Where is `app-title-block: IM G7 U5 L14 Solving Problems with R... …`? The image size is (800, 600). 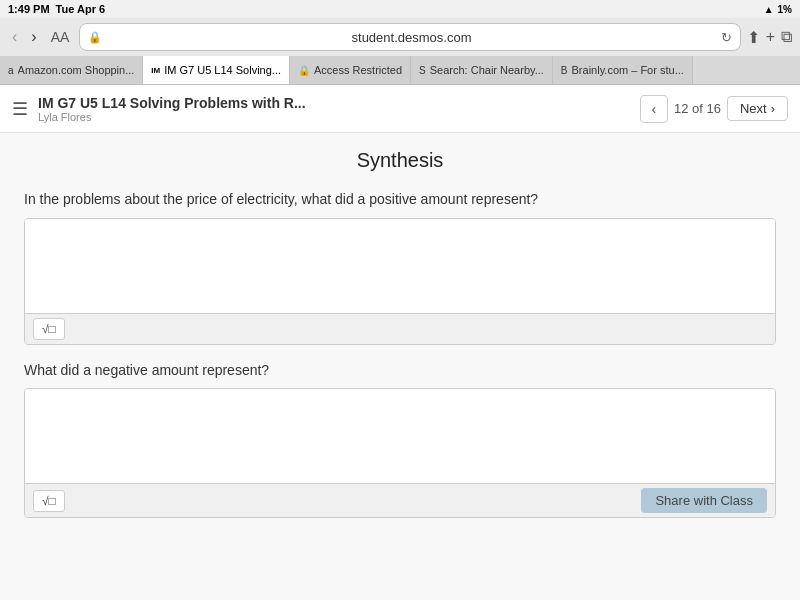 app-title-block: IM G7 U5 L14 Solving Problems with R... … is located at coordinates (339, 109).